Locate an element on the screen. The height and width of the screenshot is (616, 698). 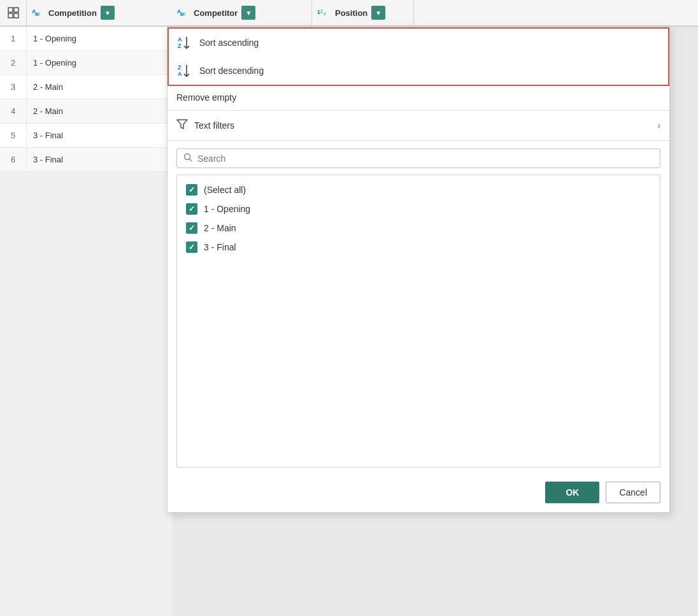
search-icon is located at coordinates (188, 158).